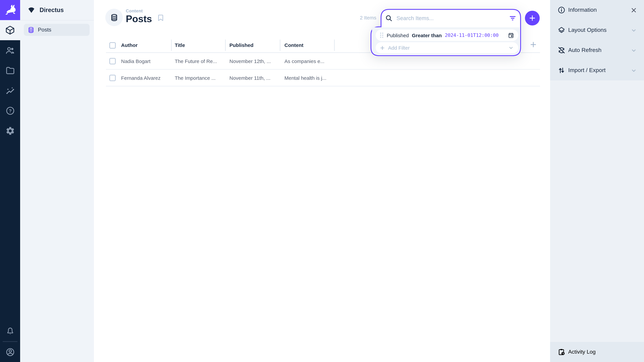 This screenshot has width=644, height=362. Describe the element at coordinates (56, 30) in the screenshot. I see `nav-item-posts: Posts` at that location.